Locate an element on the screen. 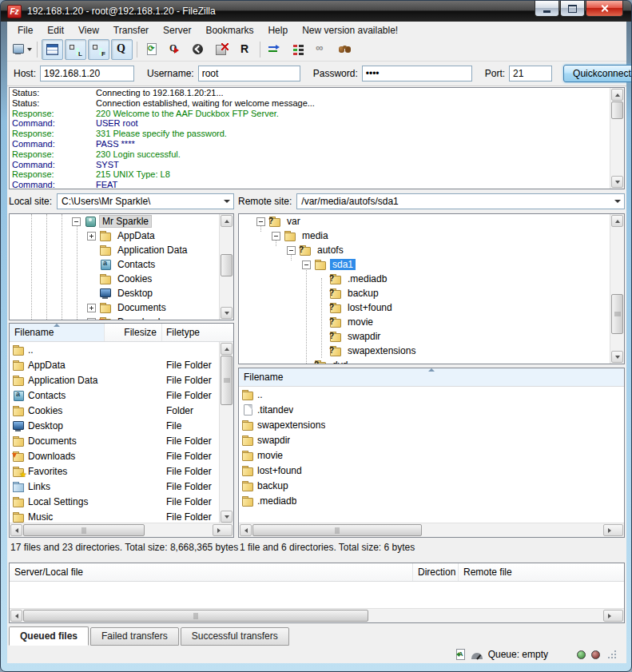 The image size is (632, 672). file-row: DownloadsFile Folder is located at coordinates (121, 455).